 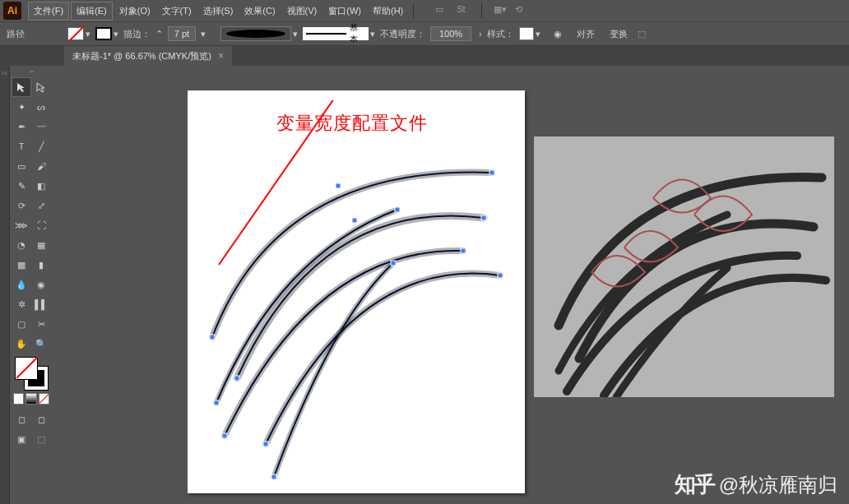 What do you see at coordinates (41, 225) in the screenshot?
I see `free-transform-tool: ⛶` at bounding box center [41, 225].